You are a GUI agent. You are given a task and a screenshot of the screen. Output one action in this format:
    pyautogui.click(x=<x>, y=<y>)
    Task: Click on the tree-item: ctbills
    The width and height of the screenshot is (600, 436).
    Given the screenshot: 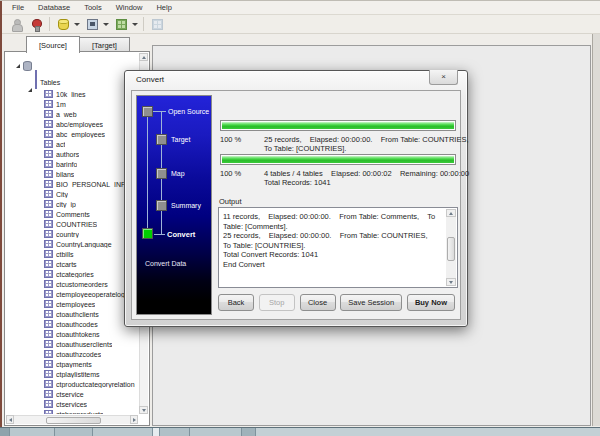 What is the action you would take?
    pyautogui.click(x=72, y=254)
    